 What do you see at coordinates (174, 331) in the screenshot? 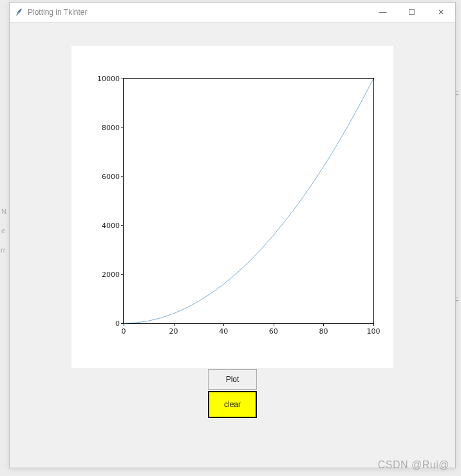
I see `x-tick-label: 20` at bounding box center [174, 331].